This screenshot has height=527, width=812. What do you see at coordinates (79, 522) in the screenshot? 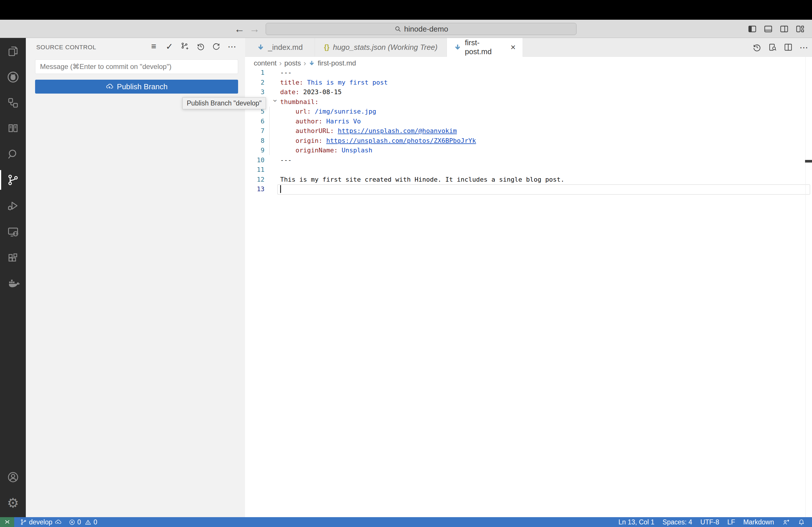
I see `error-count: 0` at bounding box center [79, 522].